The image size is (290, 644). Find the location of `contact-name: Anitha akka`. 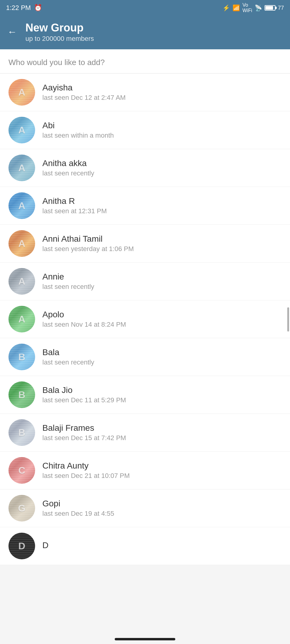

contact-name: Anitha akka is located at coordinates (162, 163).